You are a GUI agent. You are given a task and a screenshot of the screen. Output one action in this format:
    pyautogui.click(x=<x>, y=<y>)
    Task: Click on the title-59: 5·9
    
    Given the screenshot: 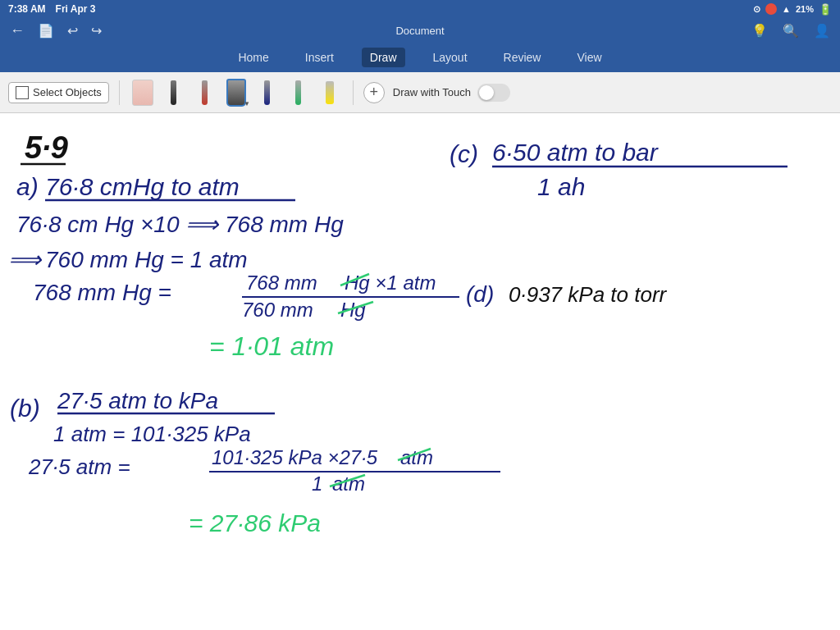 What is the action you would take?
    pyautogui.click(x=46, y=148)
    